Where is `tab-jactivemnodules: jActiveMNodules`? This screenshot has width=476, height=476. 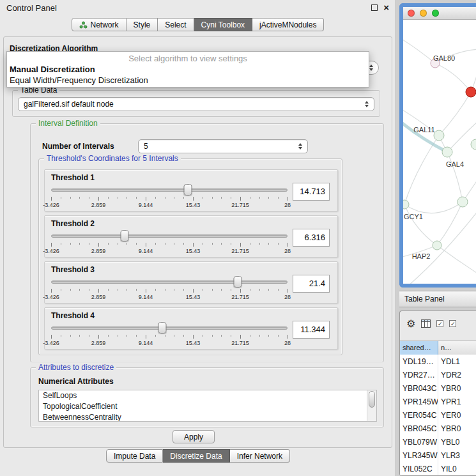
tab-jactivemnodules: jActiveMNodules is located at coordinates (288, 24).